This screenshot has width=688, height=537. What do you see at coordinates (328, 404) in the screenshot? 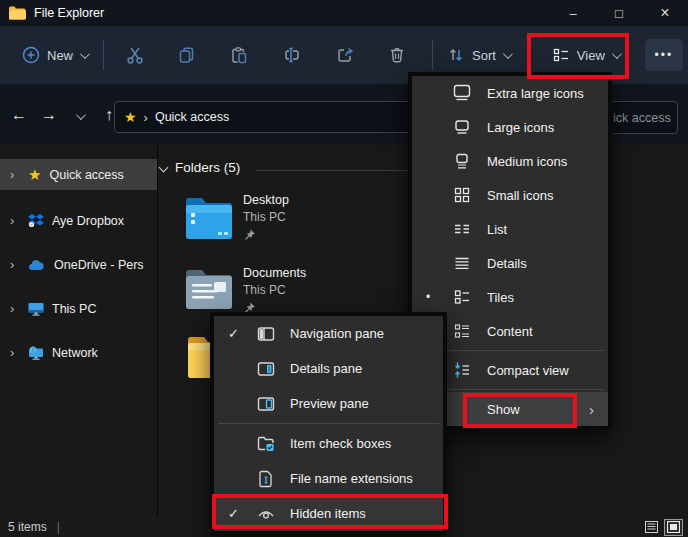
I see `submenu-item-preview-pane: Preview pane` at bounding box center [328, 404].